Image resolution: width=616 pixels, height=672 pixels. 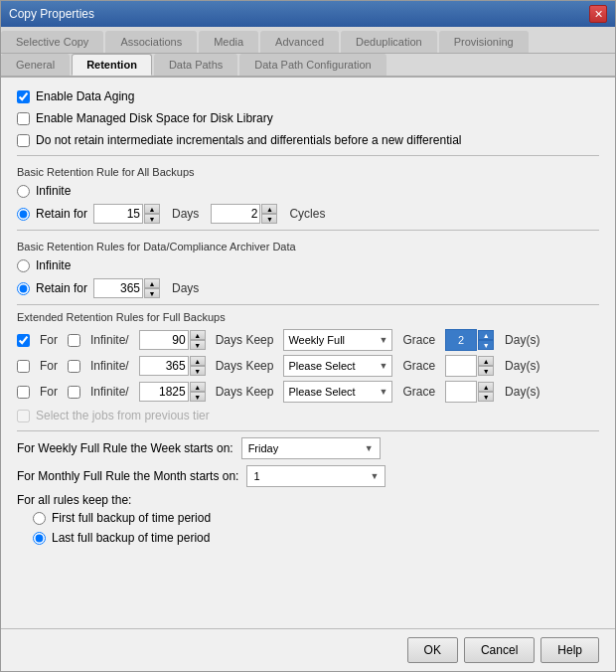 I want to click on extended-row-1: For Infinite/ ▲ ▼ Days Keep Weekly Full …, so click(x=308, y=340).